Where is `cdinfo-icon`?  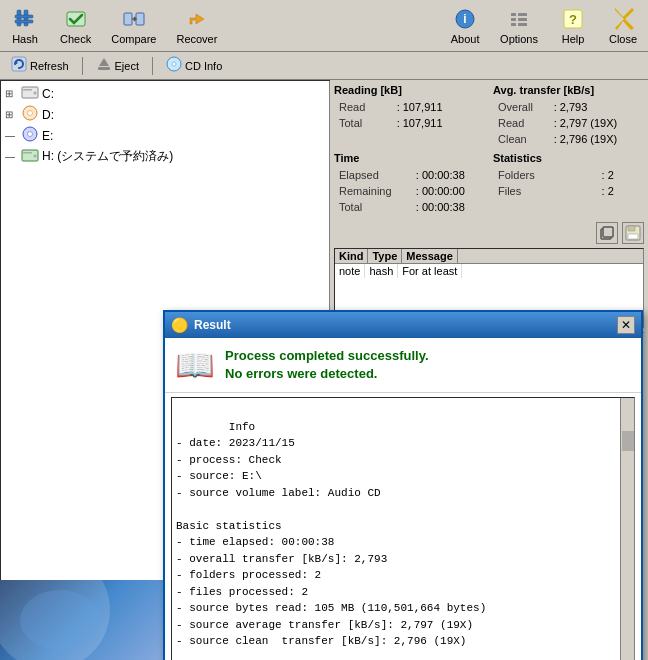
cdinfo-icon is located at coordinates (174, 66).